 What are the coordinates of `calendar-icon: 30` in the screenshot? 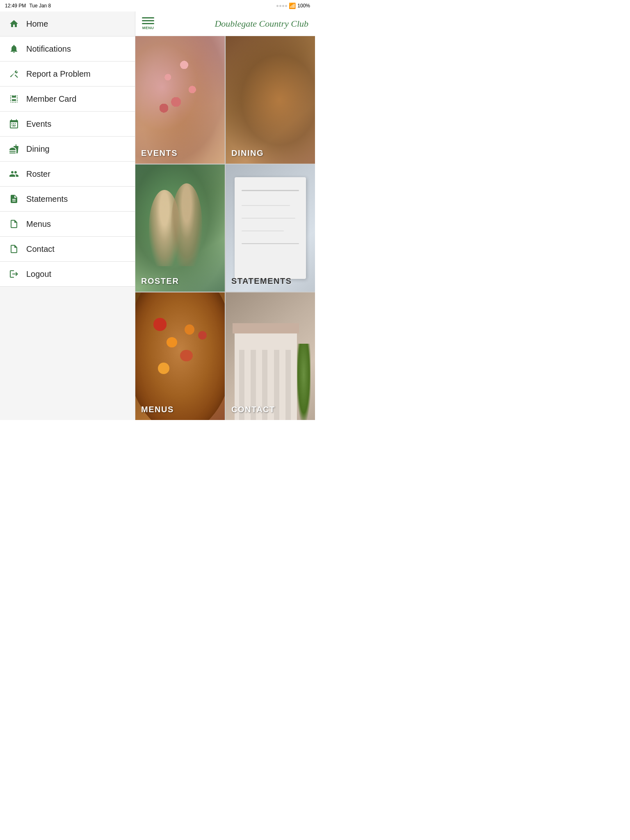 It's located at (14, 124).